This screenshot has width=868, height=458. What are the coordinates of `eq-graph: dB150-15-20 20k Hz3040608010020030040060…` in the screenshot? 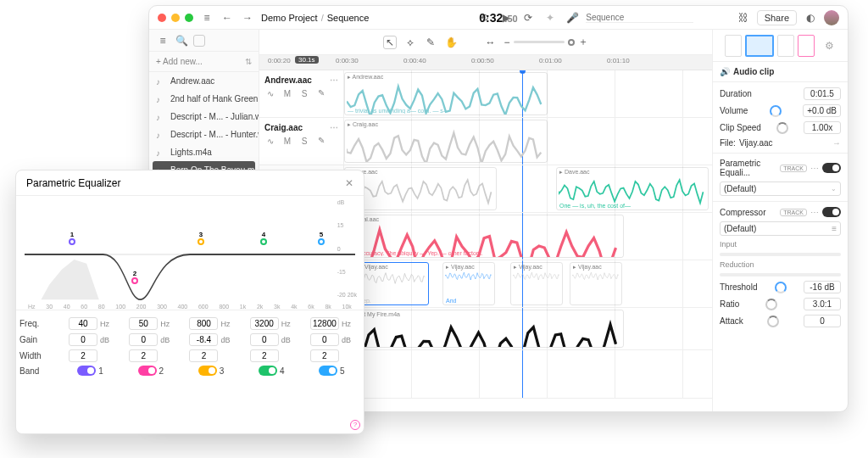 It's located at (190, 254).